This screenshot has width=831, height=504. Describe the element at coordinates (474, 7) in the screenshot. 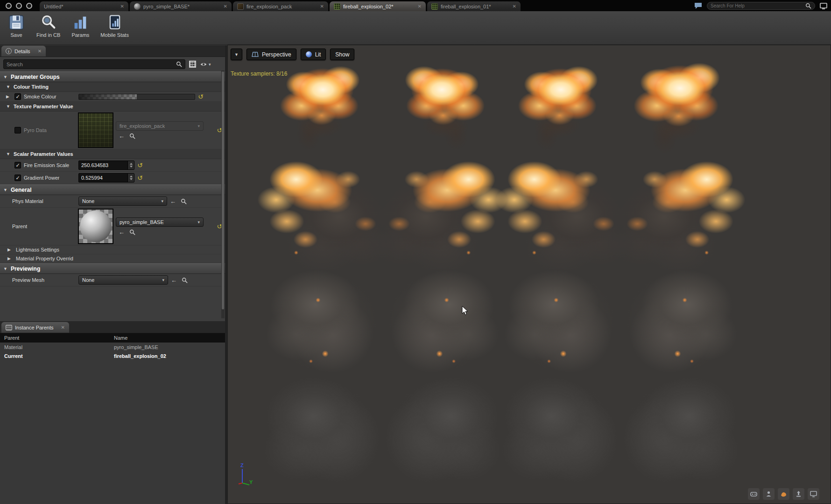

I see `editor-tab-fireball-explosion-01: fireball_explosion_01* ✕` at that location.